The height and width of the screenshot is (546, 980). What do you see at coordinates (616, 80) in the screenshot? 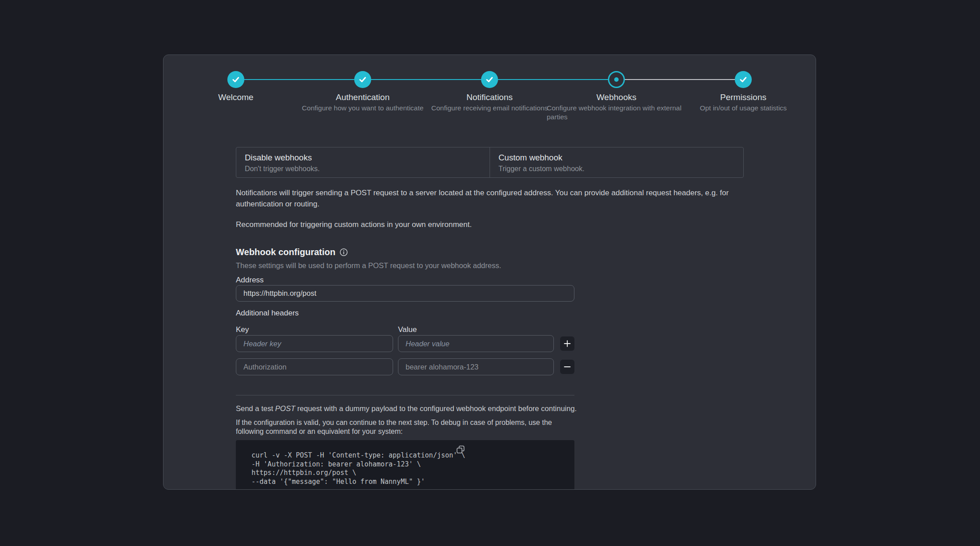
I see `step-current-circle` at bounding box center [616, 80].